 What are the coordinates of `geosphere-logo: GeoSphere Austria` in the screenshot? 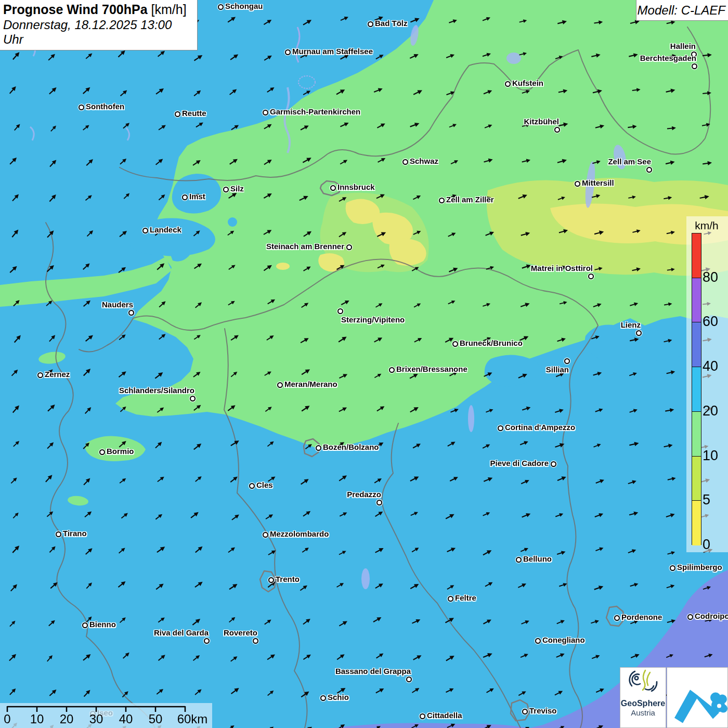 It's located at (643, 698).